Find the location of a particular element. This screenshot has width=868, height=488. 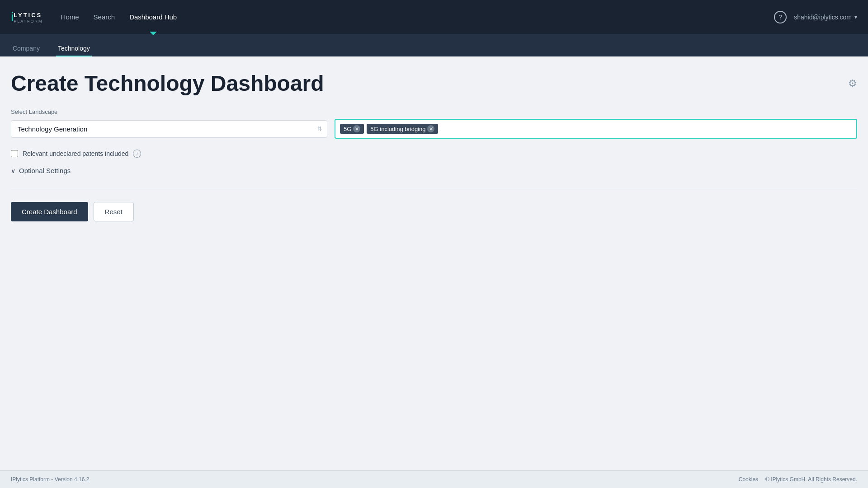

tag-search-input is located at coordinates (646, 129).